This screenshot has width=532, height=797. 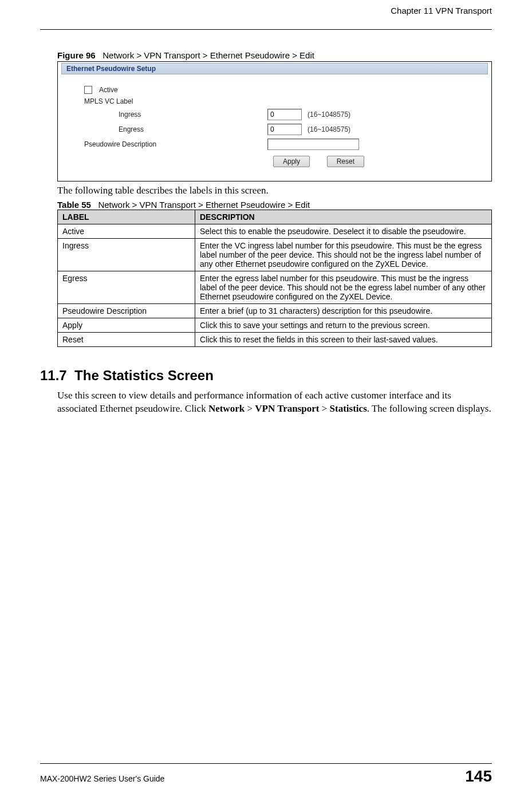 I want to click on b-vpntransport: VPN Transport, so click(x=287, y=409).